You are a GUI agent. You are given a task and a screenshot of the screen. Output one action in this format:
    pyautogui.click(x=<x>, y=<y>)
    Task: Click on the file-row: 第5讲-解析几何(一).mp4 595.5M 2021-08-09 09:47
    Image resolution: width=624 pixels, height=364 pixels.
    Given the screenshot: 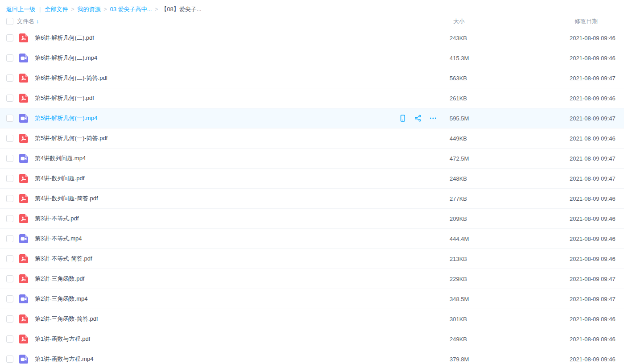 What is the action you would take?
    pyautogui.click(x=312, y=119)
    